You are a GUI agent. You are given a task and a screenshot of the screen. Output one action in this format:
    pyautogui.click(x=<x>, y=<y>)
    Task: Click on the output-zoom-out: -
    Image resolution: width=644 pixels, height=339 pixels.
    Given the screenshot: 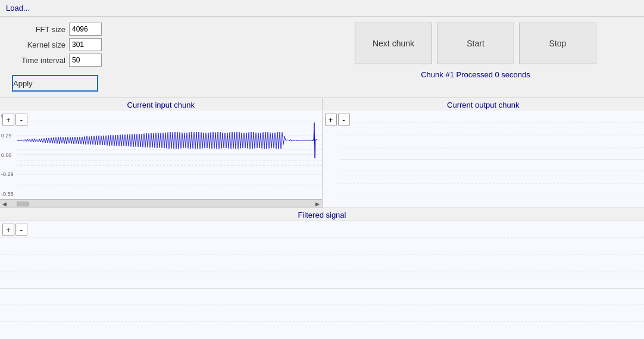 What is the action you would take?
    pyautogui.click(x=344, y=120)
    